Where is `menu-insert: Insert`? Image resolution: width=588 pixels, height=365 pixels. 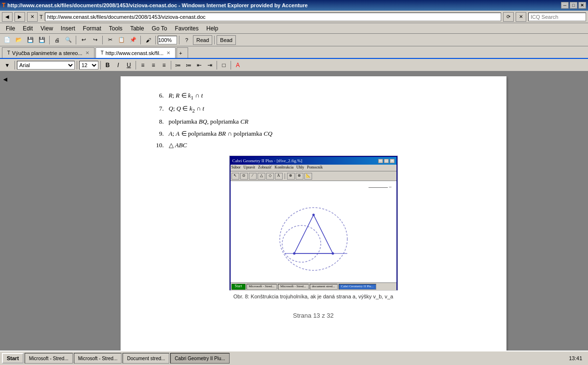
menu-insert: Insert is located at coordinates (68, 28).